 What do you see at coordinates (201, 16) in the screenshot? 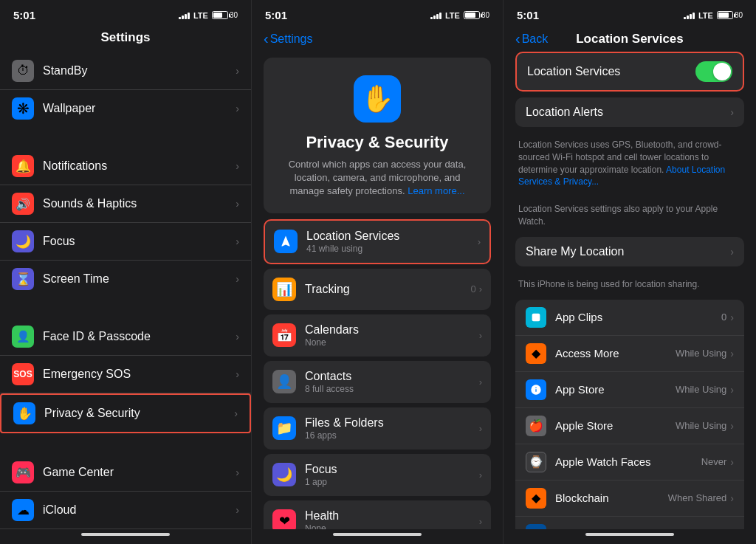
I see `lte-left: LTE` at bounding box center [201, 16].